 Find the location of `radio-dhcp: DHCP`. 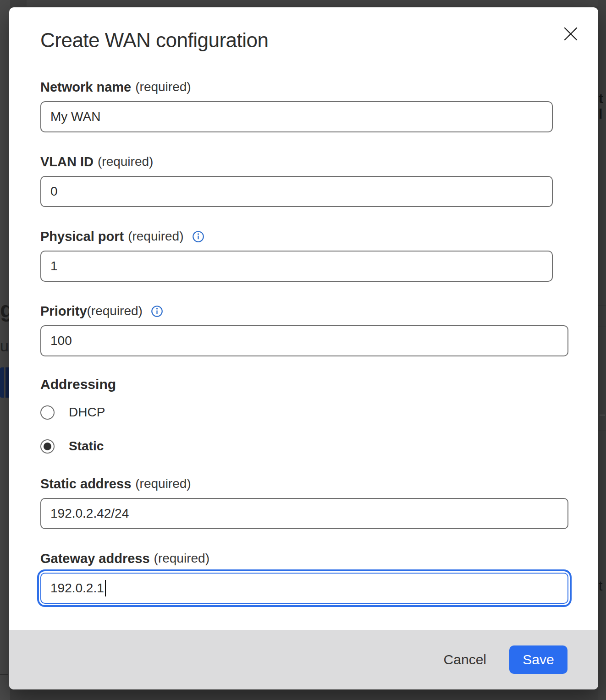

radio-dhcp: DHCP is located at coordinates (303, 412).